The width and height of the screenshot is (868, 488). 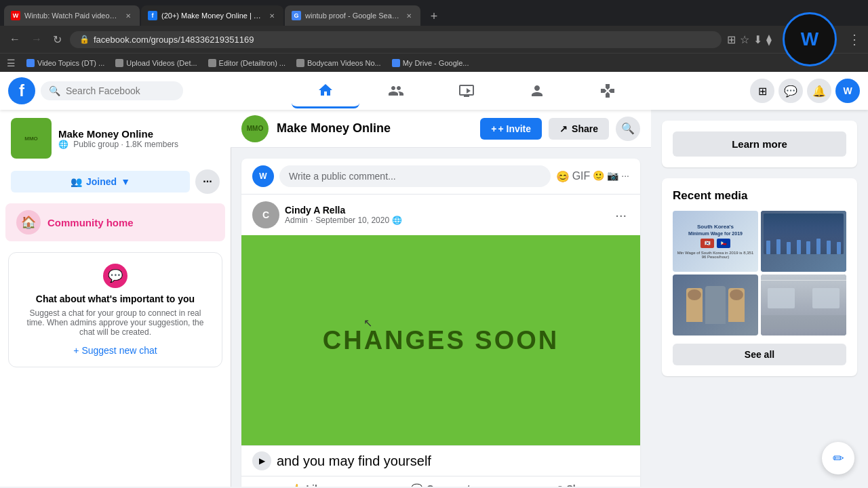 What do you see at coordinates (396, 91) in the screenshot?
I see `nav-people-btn` at bounding box center [396, 91].